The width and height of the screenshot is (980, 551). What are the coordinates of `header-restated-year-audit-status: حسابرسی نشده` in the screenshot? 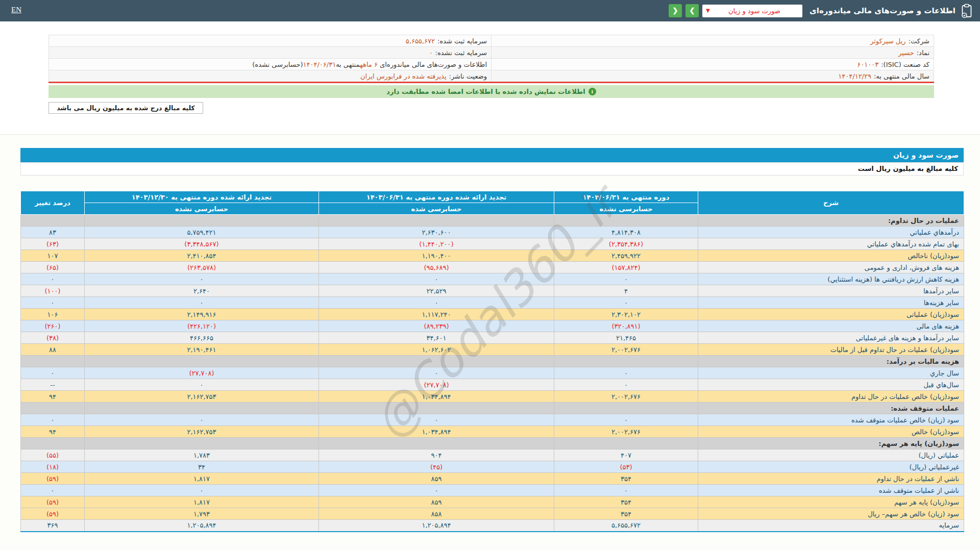 It's located at (202, 209).